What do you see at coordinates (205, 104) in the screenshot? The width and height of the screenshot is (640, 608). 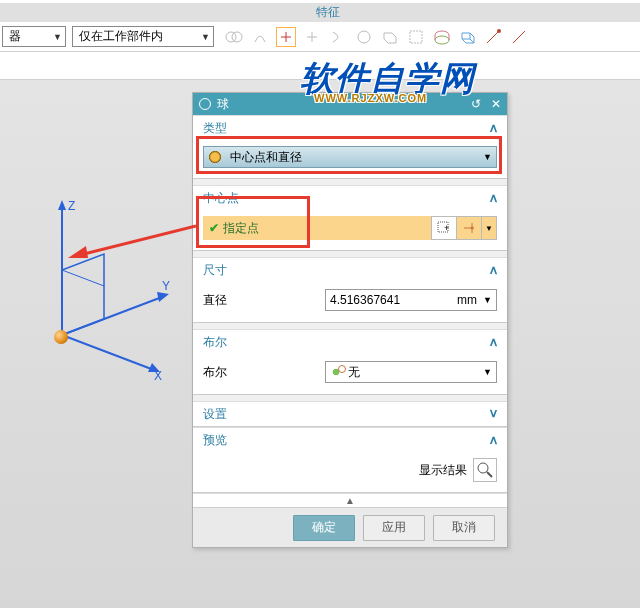 I see `gear-icon` at bounding box center [205, 104].